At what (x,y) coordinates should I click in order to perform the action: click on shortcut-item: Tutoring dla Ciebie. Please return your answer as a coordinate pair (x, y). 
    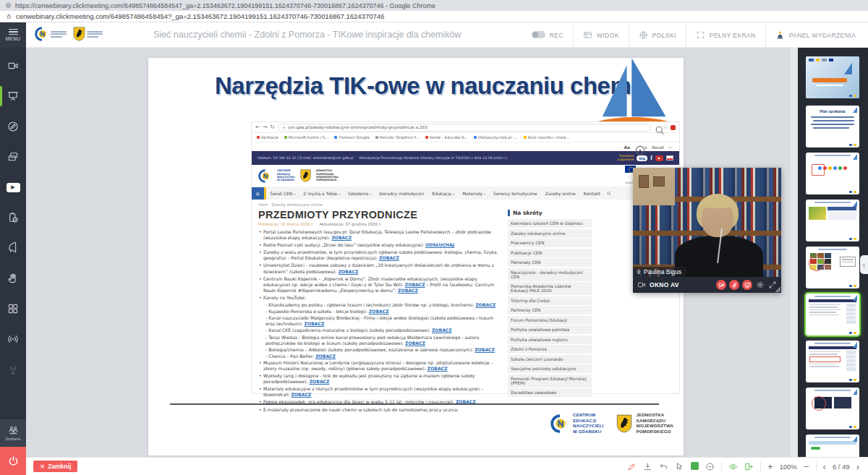
    Looking at the image, I should click on (550, 301).